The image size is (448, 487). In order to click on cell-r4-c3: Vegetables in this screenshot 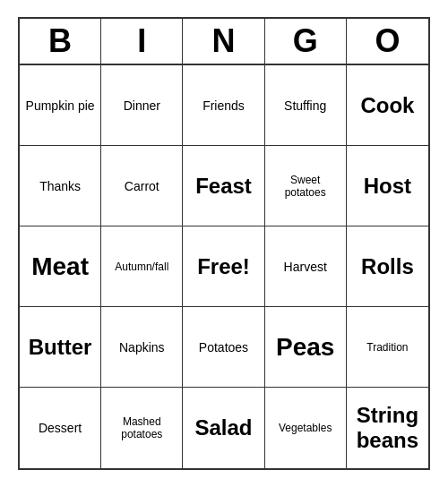, I will do `click(306, 428)`.